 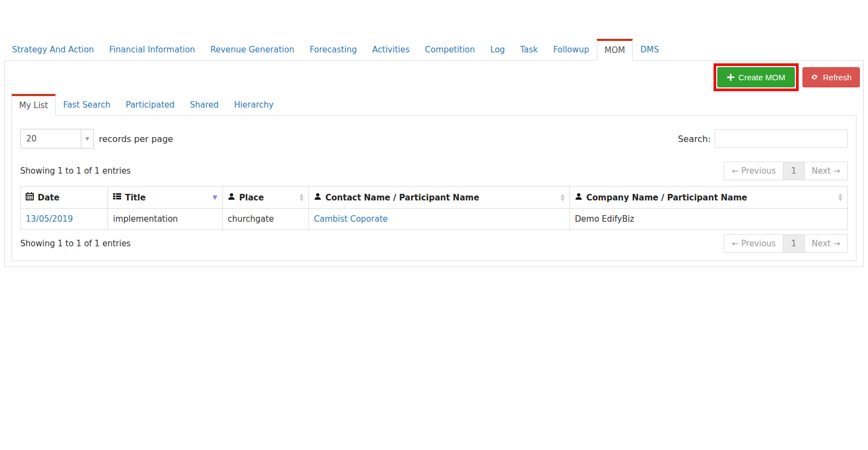 What do you see at coordinates (709, 198) in the screenshot?
I see `column-header-company-name: Company Name / Participant Name ▲▼` at bounding box center [709, 198].